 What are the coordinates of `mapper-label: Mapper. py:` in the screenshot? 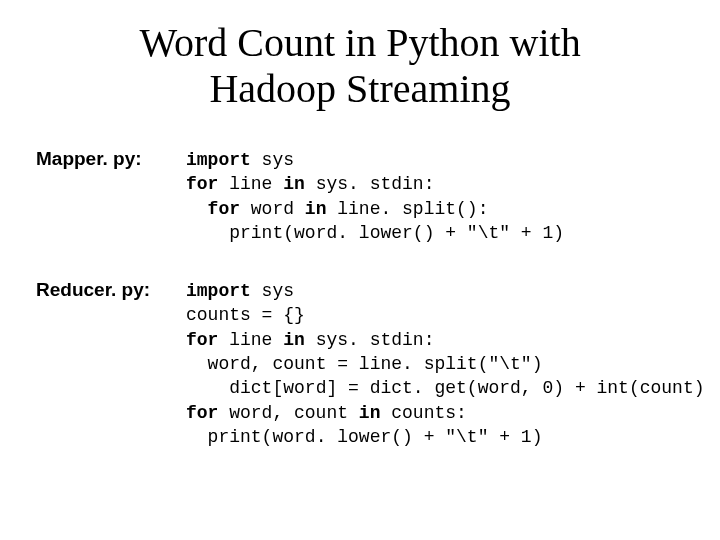 It's located at (108, 159).